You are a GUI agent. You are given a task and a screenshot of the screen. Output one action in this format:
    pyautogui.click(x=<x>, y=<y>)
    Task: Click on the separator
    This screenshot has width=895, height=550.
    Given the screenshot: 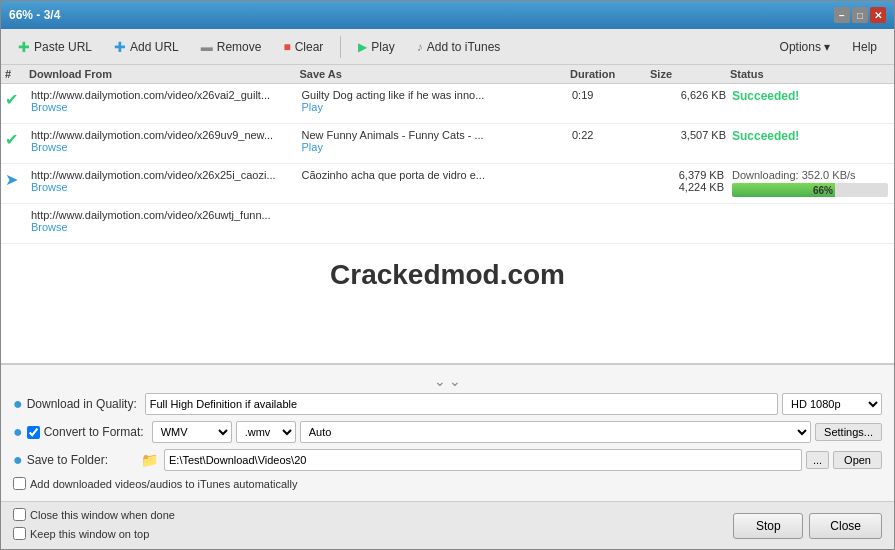 What is the action you would take?
    pyautogui.click(x=340, y=47)
    